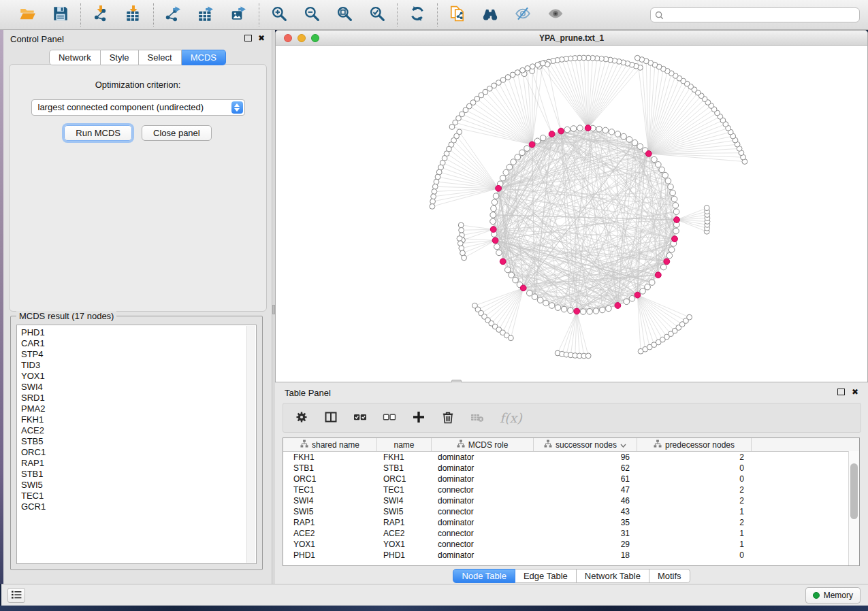  What do you see at coordinates (571, 544) in the screenshot?
I see `table-row: YOX1YOX1connector291` at bounding box center [571, 544].